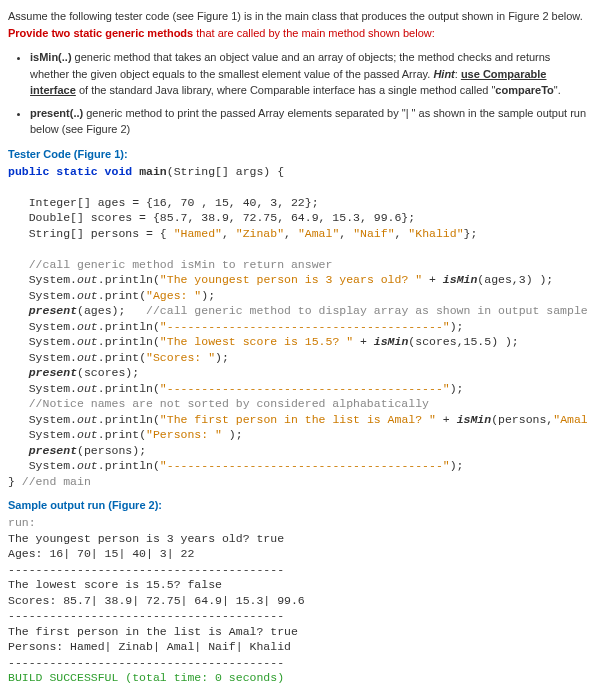 This screenshot has height=700, width=595. I want to click on figure2-title: Sample output run (Figure 2):, so click(298, 505).